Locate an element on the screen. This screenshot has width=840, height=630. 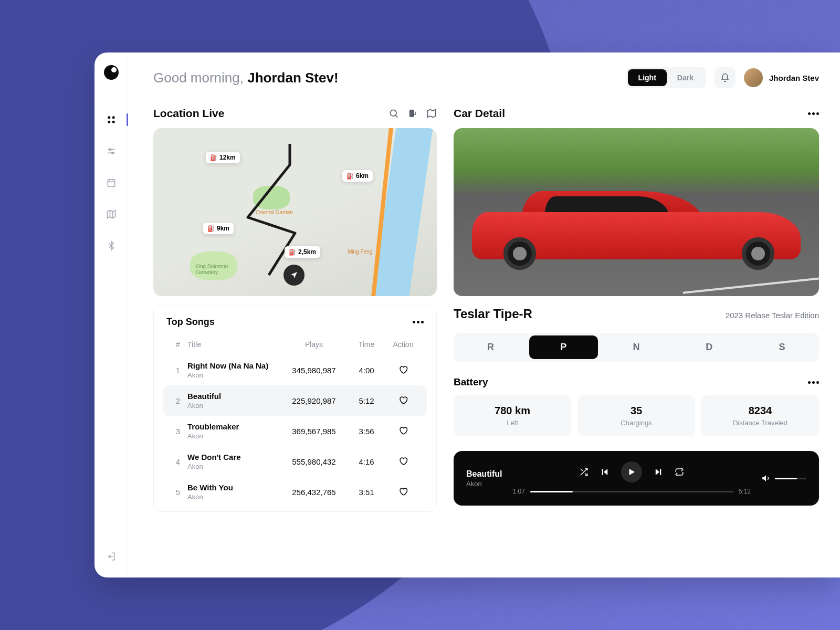
player-controls is located at coordinates (632, 472).